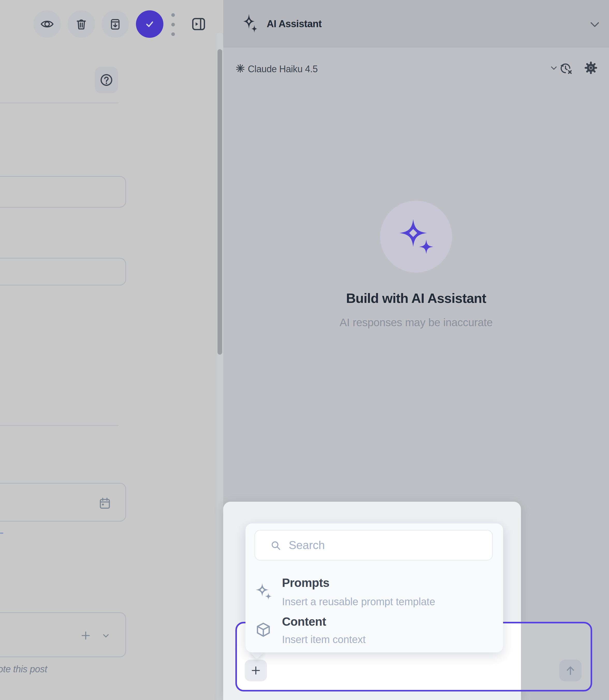 The image size is (609, 700). Describe the element at coordinates (416, 323) in the screenshot. I see `empty-state-subheading: AI responses may be inaccurate` at that location.